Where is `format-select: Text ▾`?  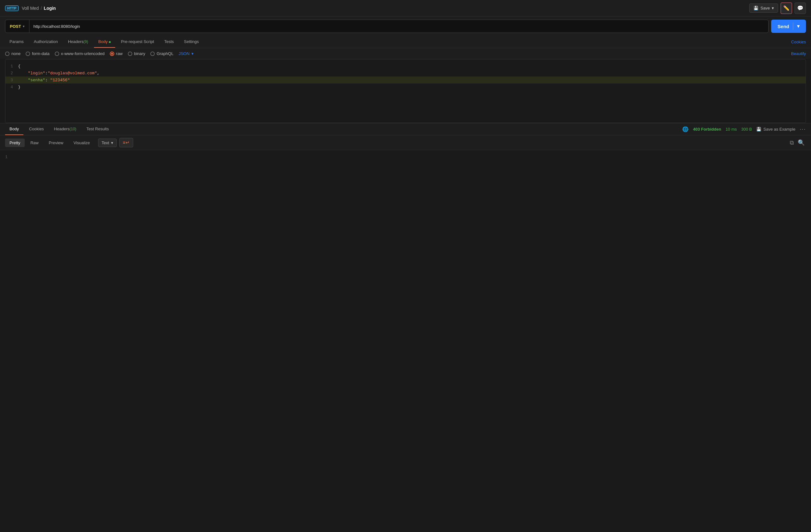 format-select: Text ▾ is located at coordinates (108, 143).